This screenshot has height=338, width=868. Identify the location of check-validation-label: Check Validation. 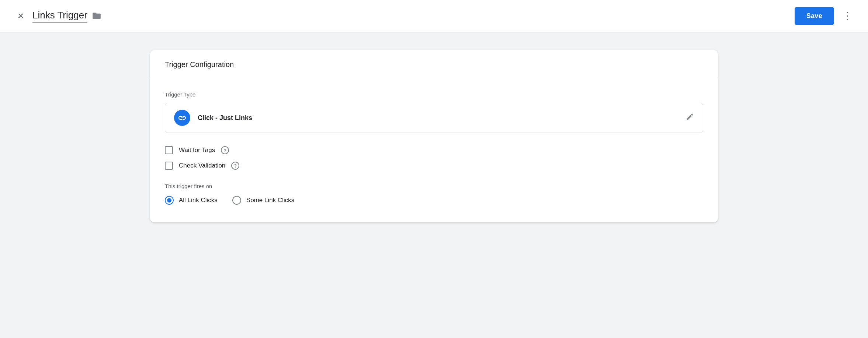
(202, 166).